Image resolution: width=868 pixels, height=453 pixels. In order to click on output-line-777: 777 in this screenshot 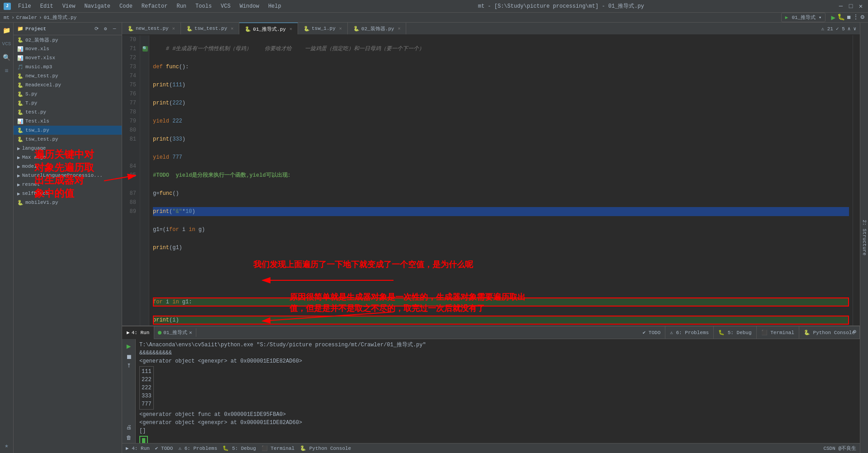, I will do `click(147, 404)`.